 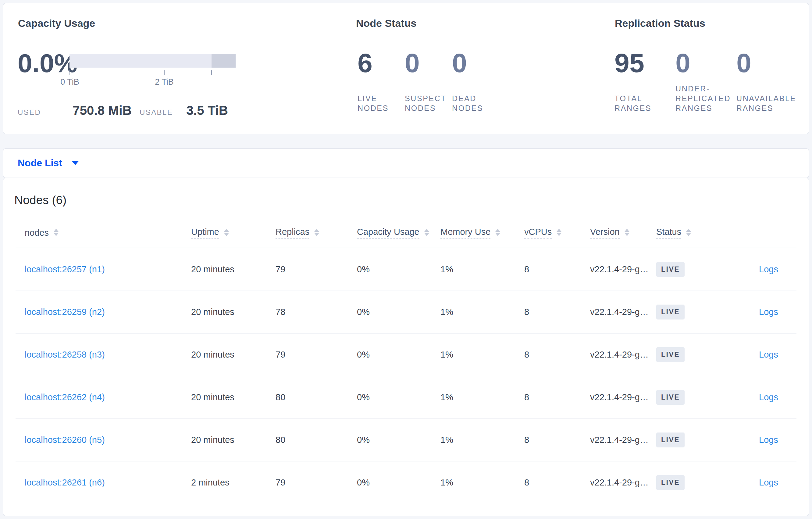 I want to click on capacity-used-usable-row: USED 750.8 MiB USABLE 3.5 TiB, so click(x=123, y=111).